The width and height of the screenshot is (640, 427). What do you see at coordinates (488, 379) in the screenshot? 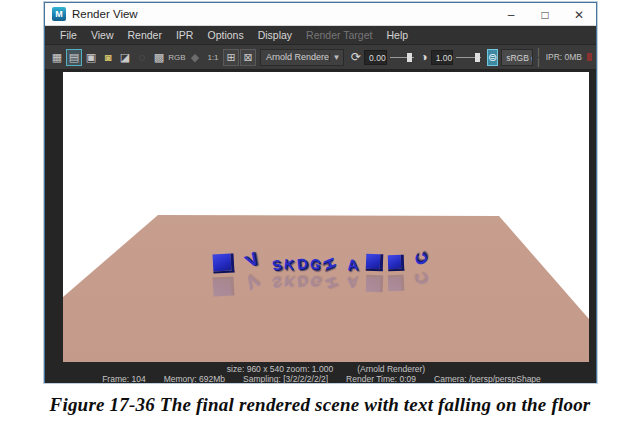
I see `status-segment: Camera: /persp/perspShape` at bounding box center [488, 379].